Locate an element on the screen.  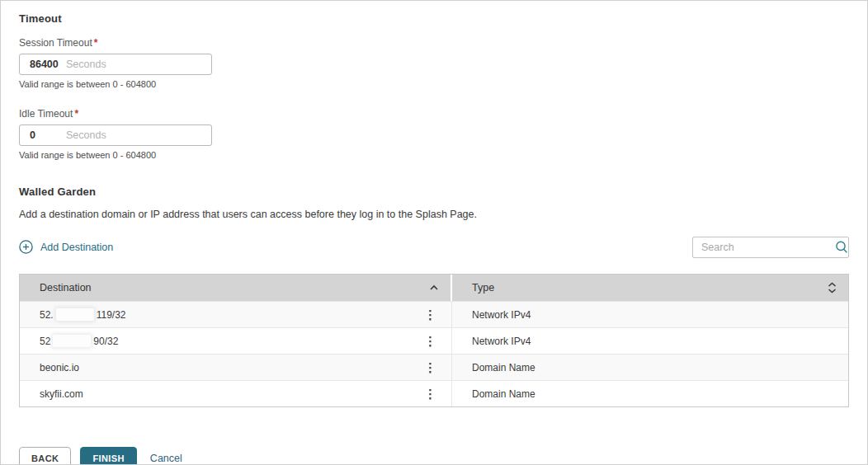
back-button: BACK is located at coordinates (45, 456).